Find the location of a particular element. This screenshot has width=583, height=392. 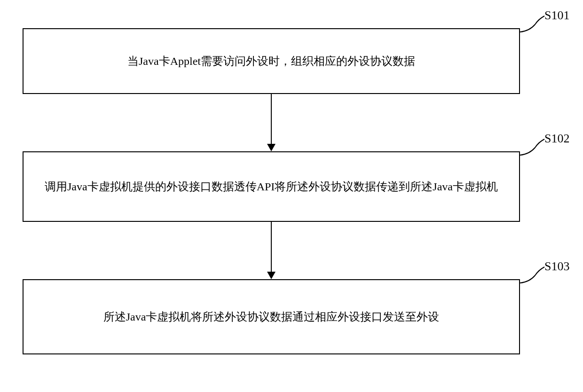

step-label-2: S102 is located at coordinates (557, 139).